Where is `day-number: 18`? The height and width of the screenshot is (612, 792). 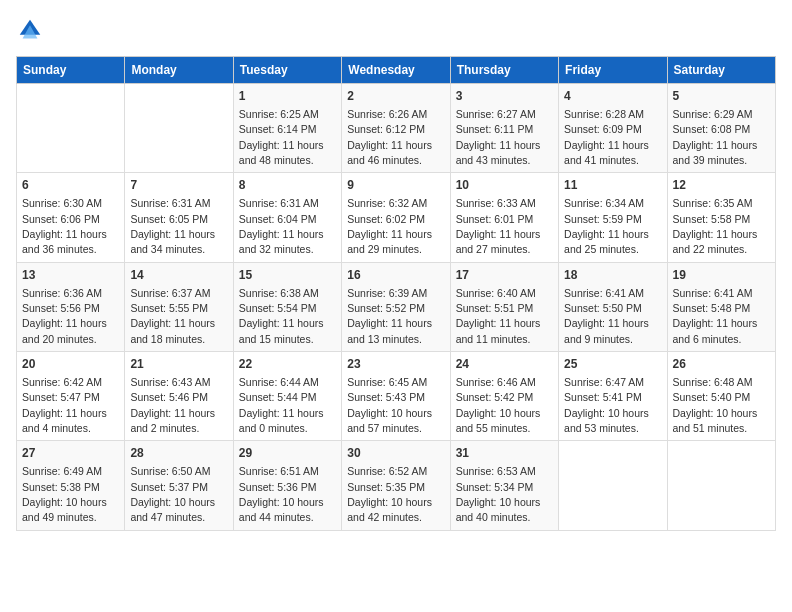 day-number: 18 is located at coordinates (612, 276).